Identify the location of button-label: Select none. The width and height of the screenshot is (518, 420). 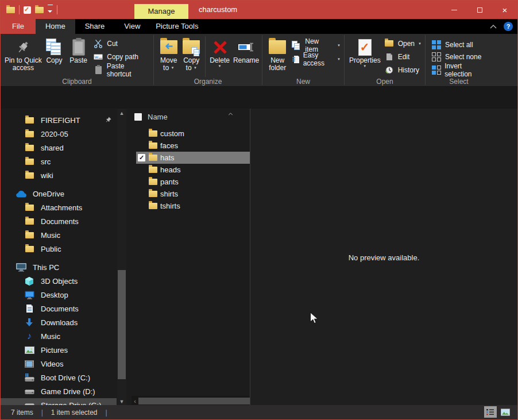
(463, 57).